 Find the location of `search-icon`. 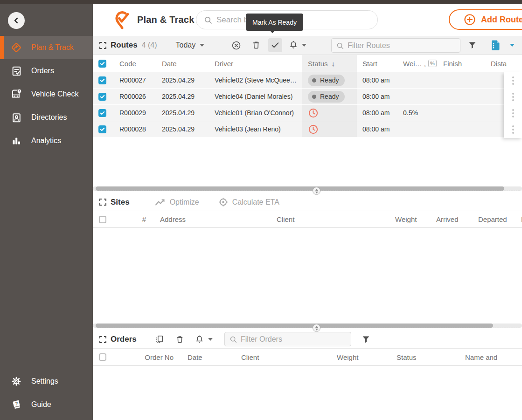

search-icon is located at coordinates (340, 46).